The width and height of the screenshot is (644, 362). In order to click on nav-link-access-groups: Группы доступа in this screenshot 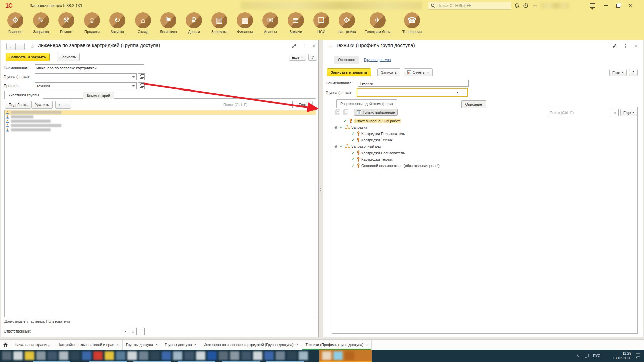, I will do `click(377, 60)`.